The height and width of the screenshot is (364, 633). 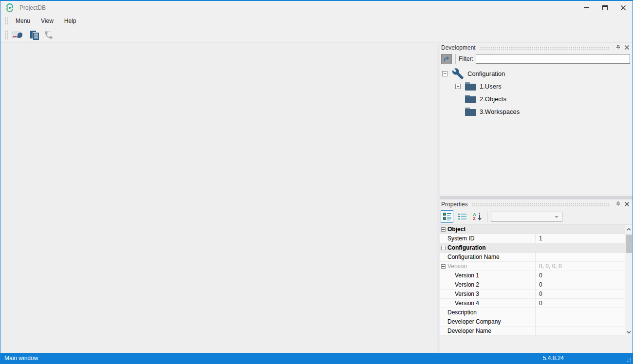 I want to click on property-row-version-3: Version 3 0, so click(x=532, y=294).